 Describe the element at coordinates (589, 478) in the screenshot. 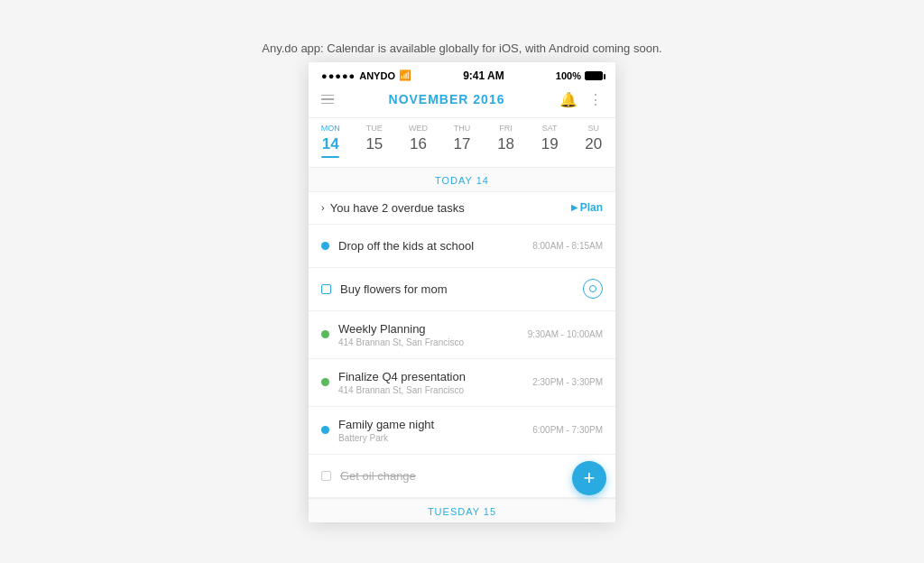

I see `add-task-fab: +` at that location.